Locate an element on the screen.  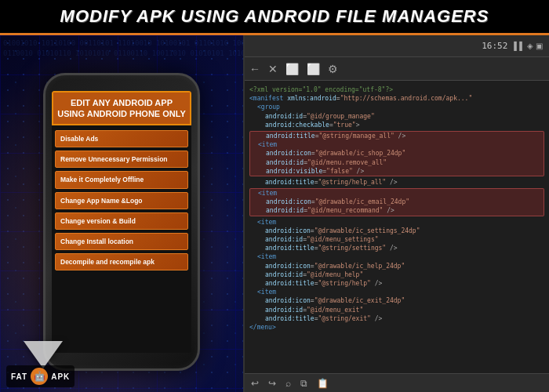
phone-header-line2: USING ANDROID PHONE ONLY is located at coordinates (122, 114).